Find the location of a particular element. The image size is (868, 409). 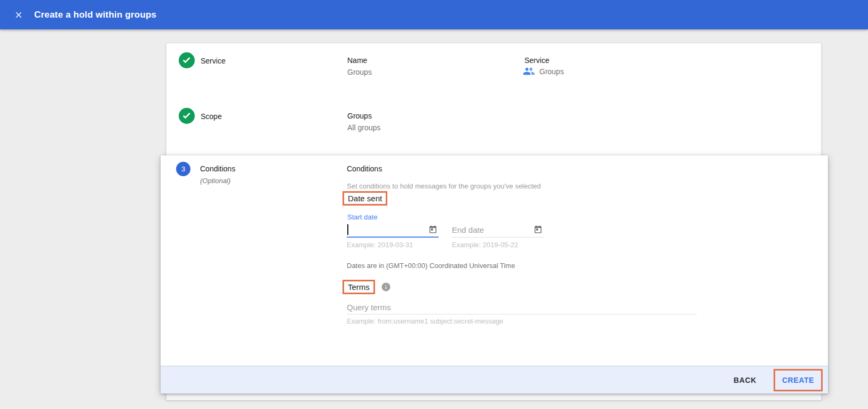

step-3-badge: 3 is located at coordinates (184, 169).